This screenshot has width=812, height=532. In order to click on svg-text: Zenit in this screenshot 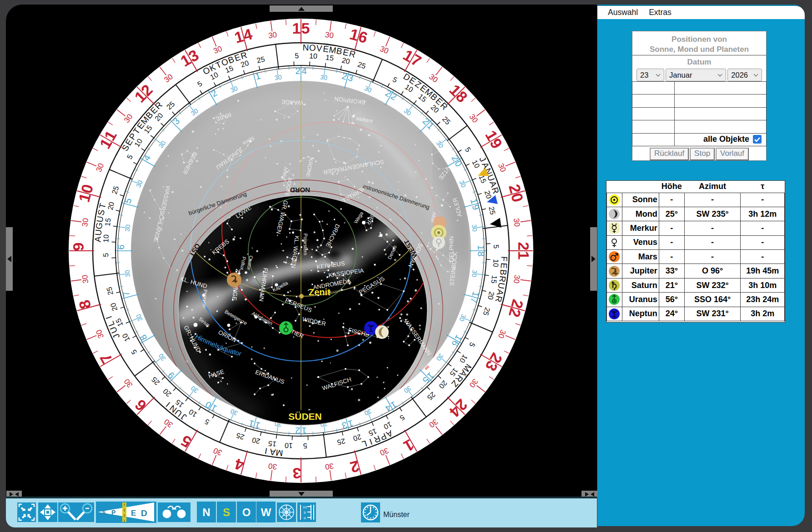, I will do `click(320, 292)`.